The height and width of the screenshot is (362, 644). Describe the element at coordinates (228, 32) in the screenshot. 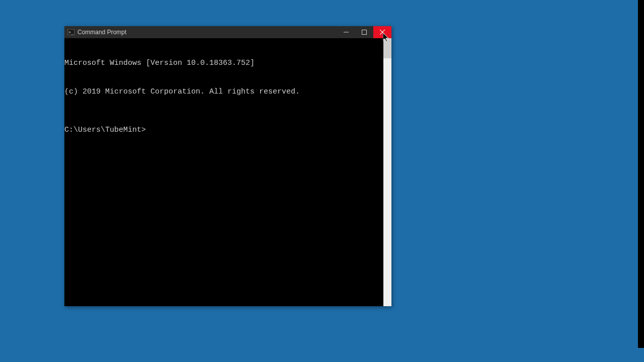

I see `window-titlebar: >_ Command Prompt` at that location.